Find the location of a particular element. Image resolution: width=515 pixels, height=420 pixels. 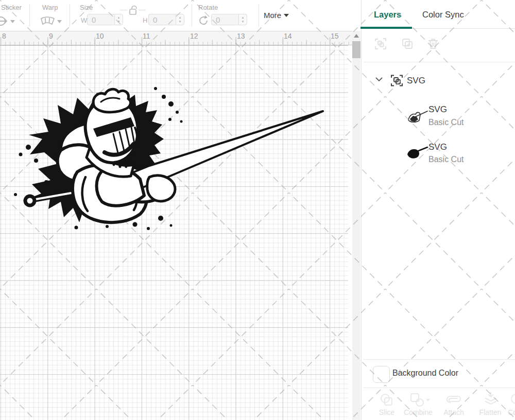

panel-left-border is located at coordinates (362, 210).